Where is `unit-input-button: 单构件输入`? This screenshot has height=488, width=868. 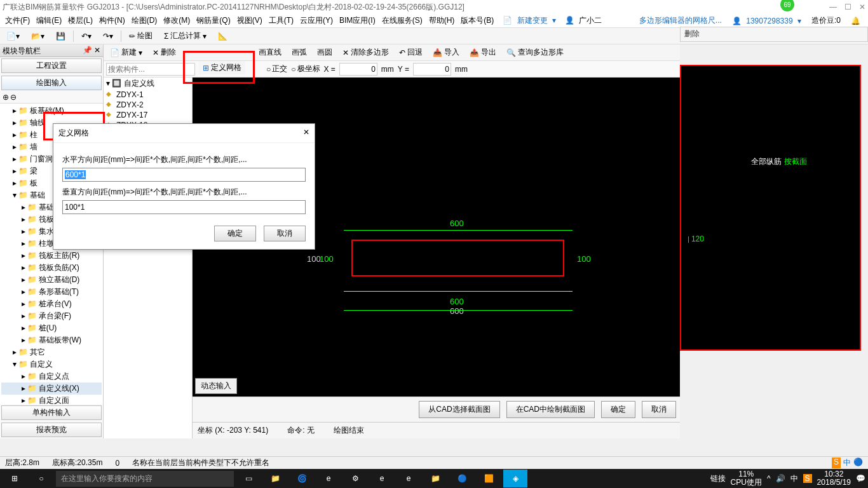 unit-input-button: 单构件输入 is located at coordinates (51, 413).